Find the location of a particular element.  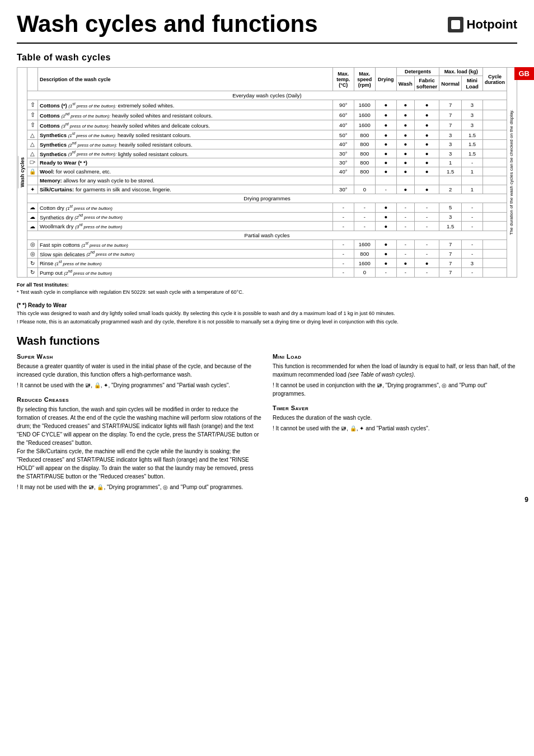

row-temp: 90° is located at coordinates (343, 105).